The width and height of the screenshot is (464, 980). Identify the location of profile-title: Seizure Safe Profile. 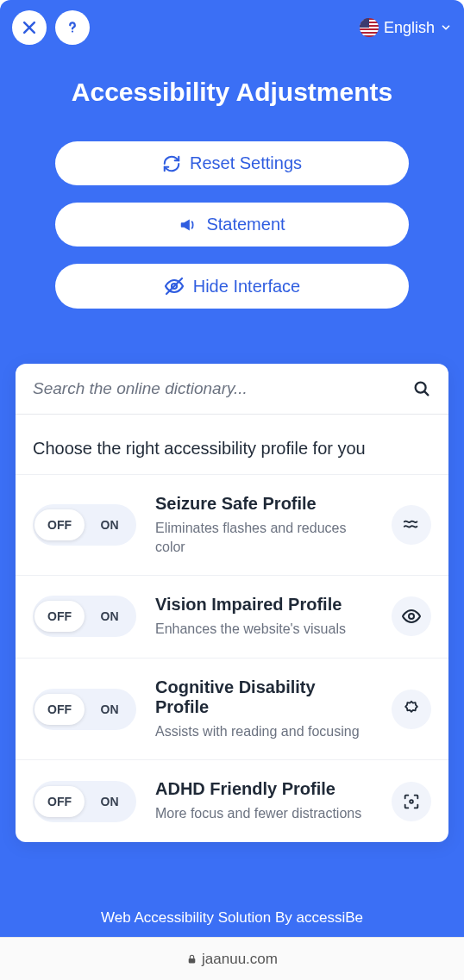
(264, 503).